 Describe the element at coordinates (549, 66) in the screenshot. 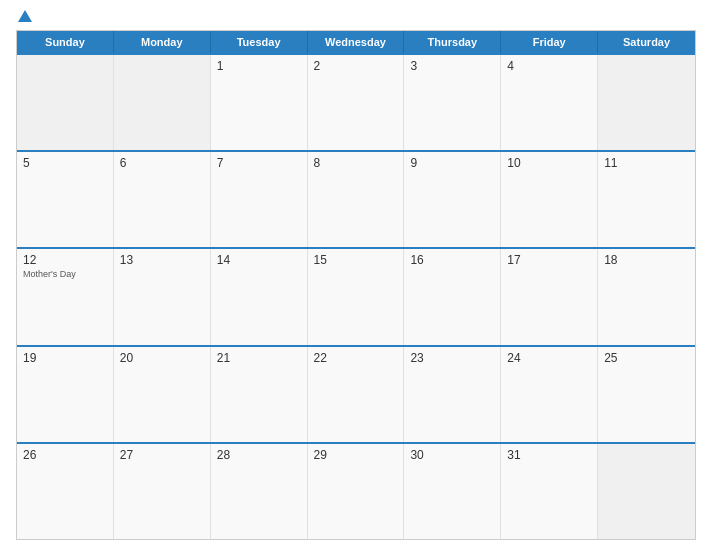

I see `day-number: 4` at that location.